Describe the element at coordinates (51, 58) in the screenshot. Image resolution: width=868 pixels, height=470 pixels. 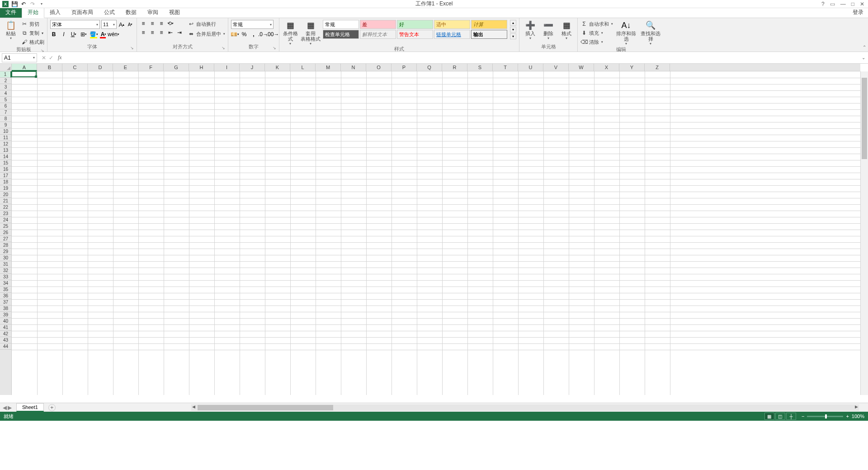
I see `enter-formula-icon: ✓` at that location.